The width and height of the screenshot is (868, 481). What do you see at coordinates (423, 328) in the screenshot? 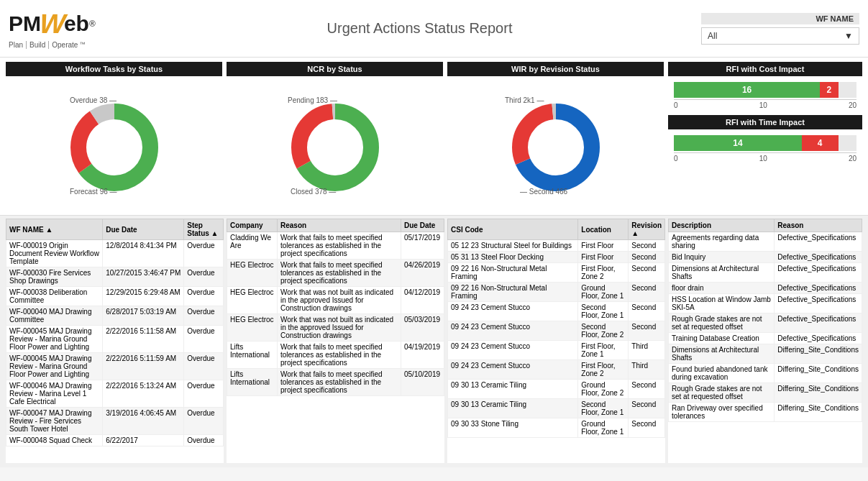
I see `ncr-date-cell: 05/03/2019` at bounding box center [423, 328].